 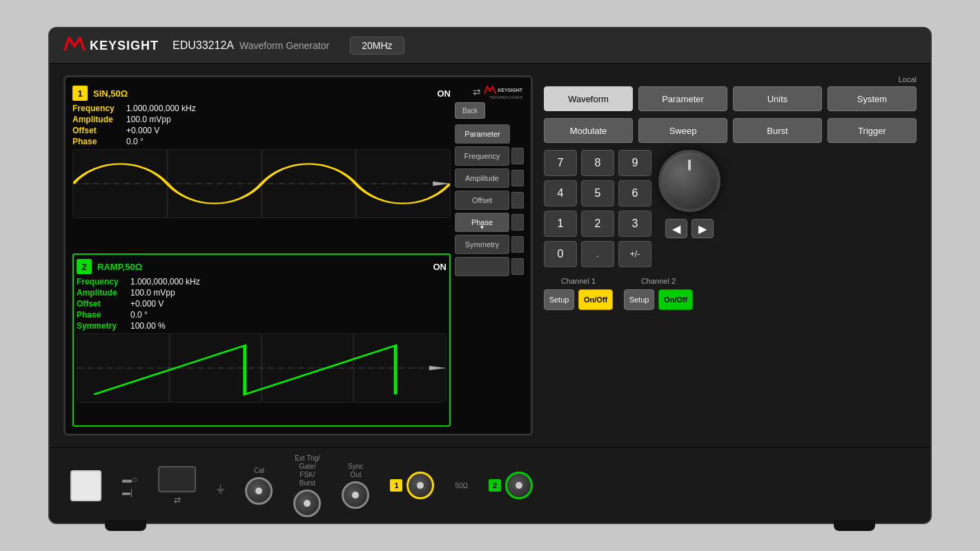 I want to click on menu-phase-btn: Phase ▼, so click(x=482, y=222).